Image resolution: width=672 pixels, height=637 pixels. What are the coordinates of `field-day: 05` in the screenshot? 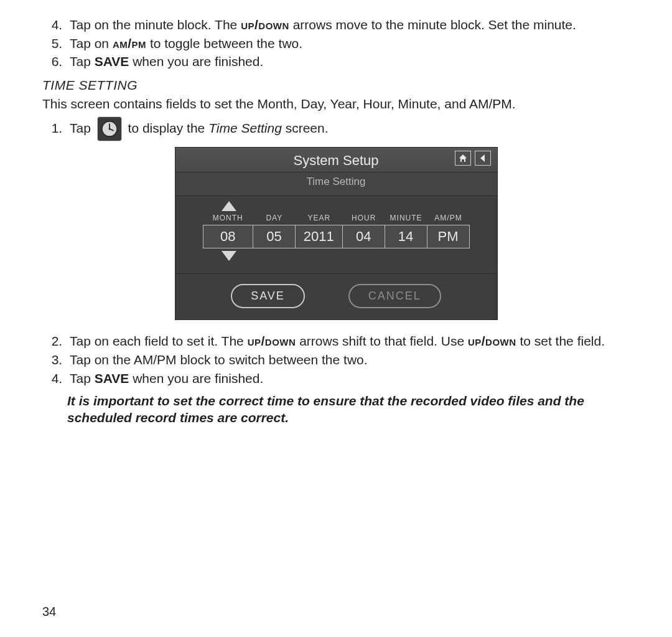 It's located at (274, 237).